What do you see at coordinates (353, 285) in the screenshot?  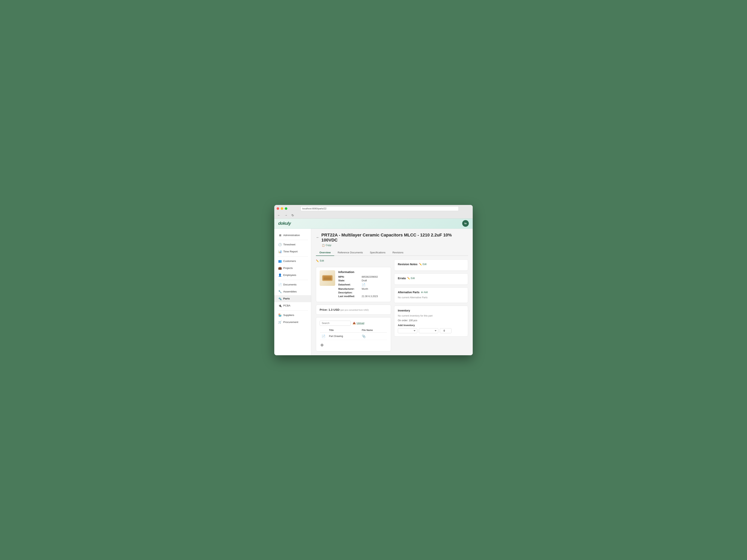 I see `info-card-inner: Information MPN: 885382209002 State: Dra…` at bounding box center [353, 285].